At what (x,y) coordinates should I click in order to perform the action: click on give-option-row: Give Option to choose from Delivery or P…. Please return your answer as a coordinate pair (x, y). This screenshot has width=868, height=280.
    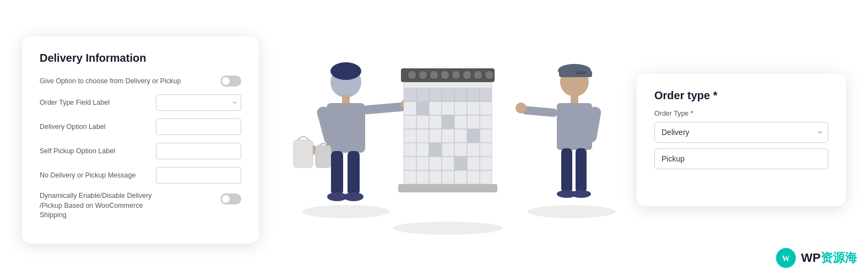
    Looking at the image, I should click on (140, 81).